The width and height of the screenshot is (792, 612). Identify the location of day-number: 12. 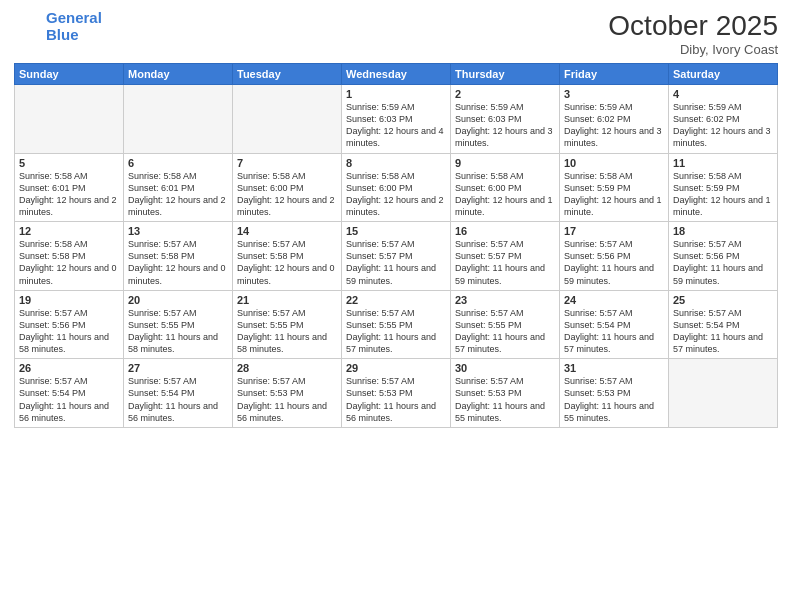
(69, 231).